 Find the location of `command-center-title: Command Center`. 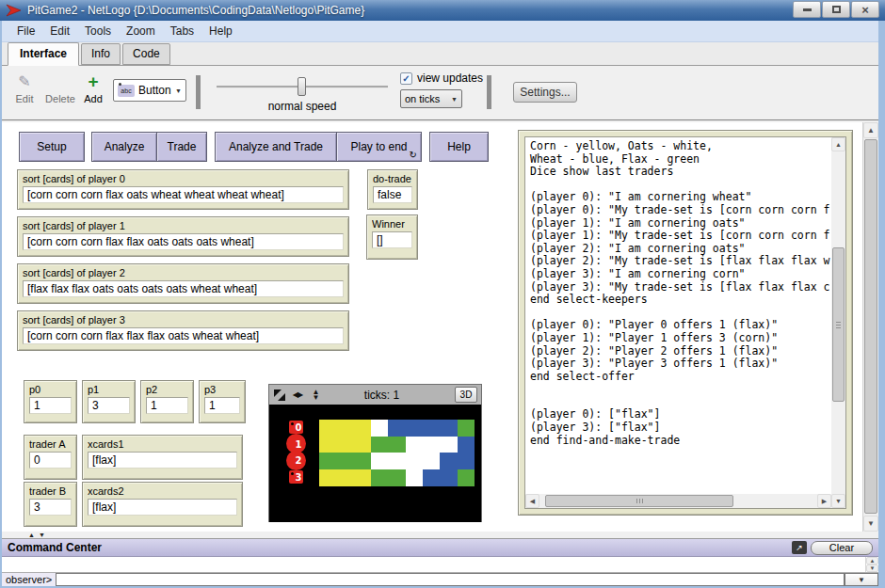

command-center-title: Command Center is located at coordinates (55, 548).